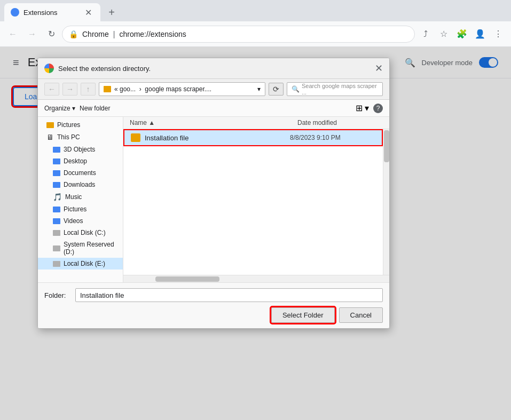  I want to click on select-folder-button: Select Folder, so click(303, 315).